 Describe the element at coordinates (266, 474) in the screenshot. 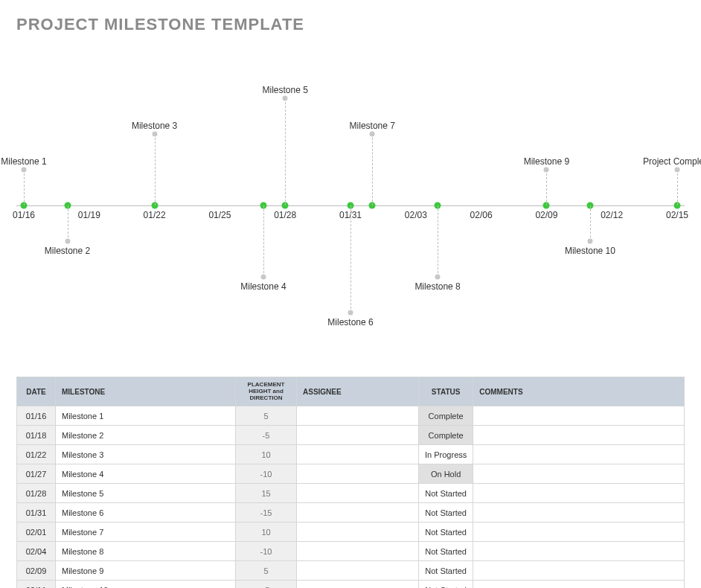

I see `cell-placement: -10` at that location.